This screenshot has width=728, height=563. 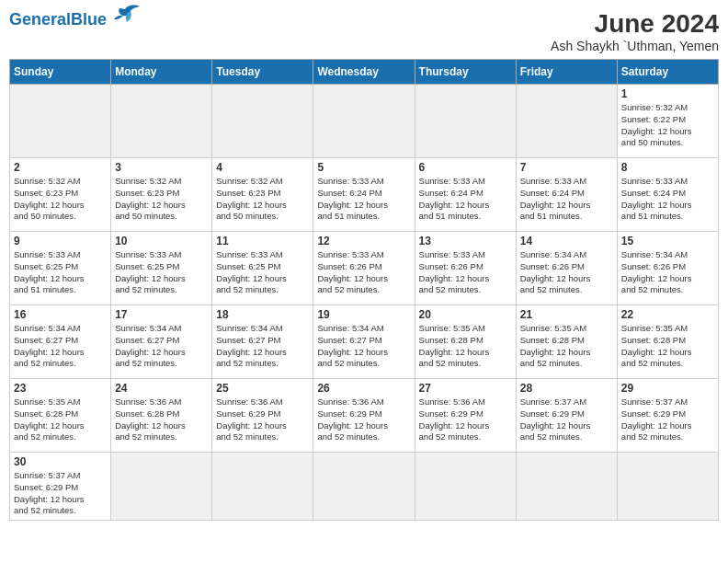 What do you see at coordinates (125, 17) in the screenshot?
I see `logo-bird-icon` at bounding box center [125, 17].